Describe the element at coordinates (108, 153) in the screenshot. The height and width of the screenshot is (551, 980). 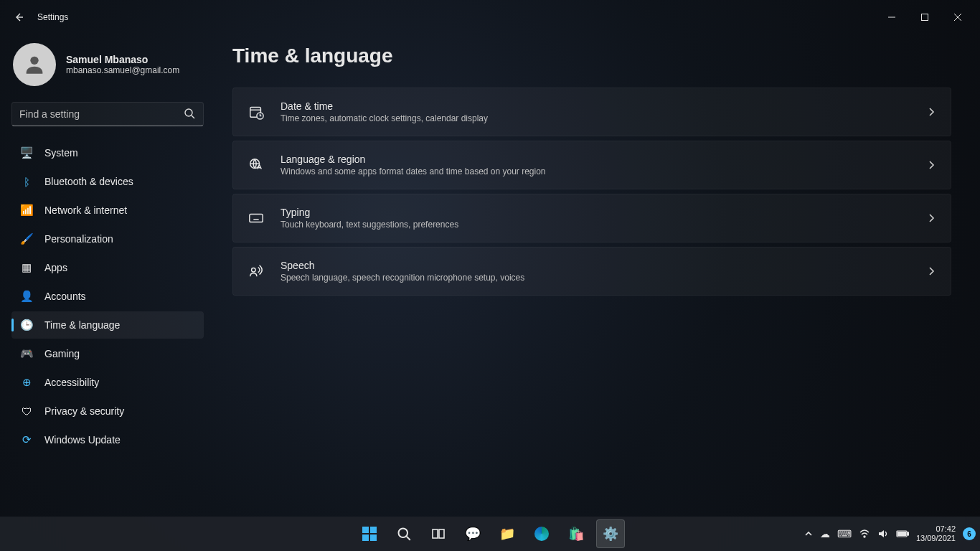
I see `sidebar-item-system: 🖥️System` at that location.